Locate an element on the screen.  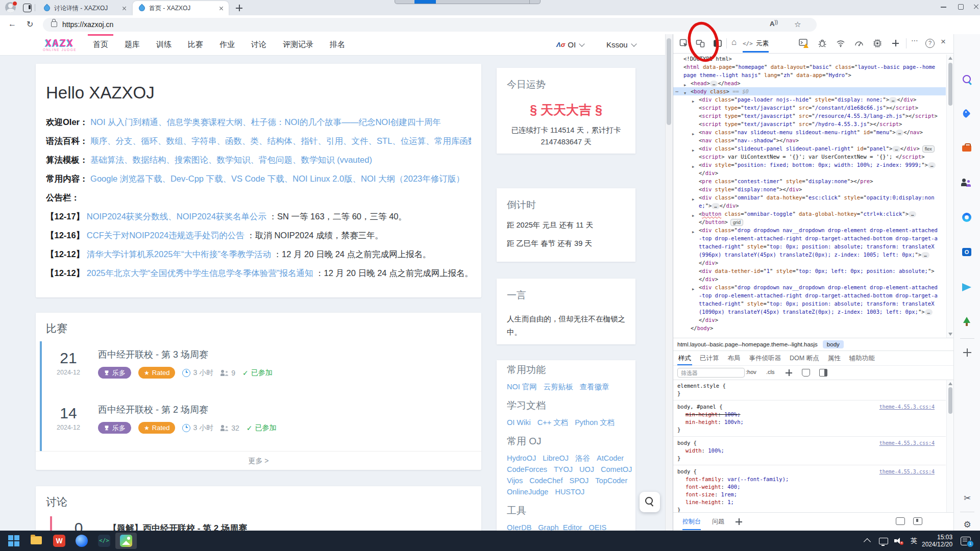
dom-tree-line: ▶<div style="position: fixed; bottom: 0p… is located at coordinates (810, 165).